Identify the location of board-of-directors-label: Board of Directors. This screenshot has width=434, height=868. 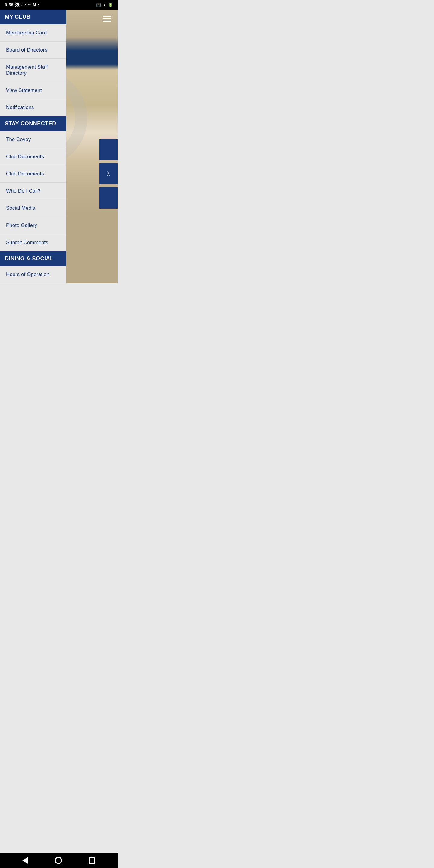
(27, 50).